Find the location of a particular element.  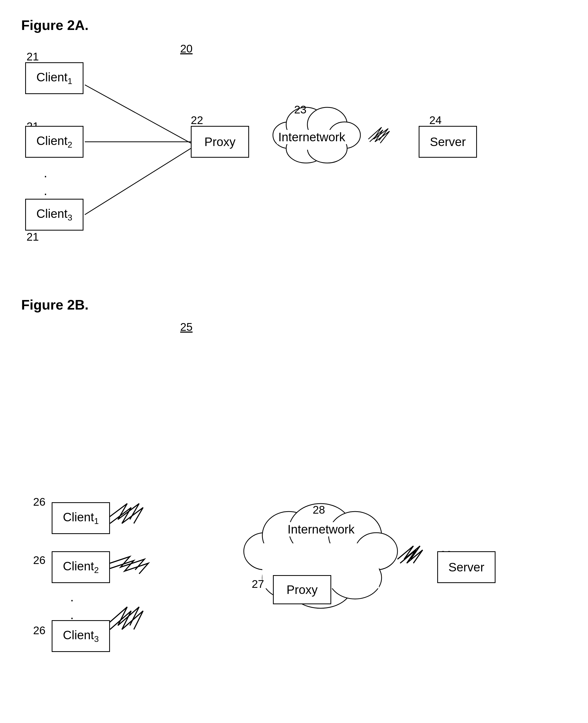

proxy-label-2b: Proxy is located at coordinates (302, 590).